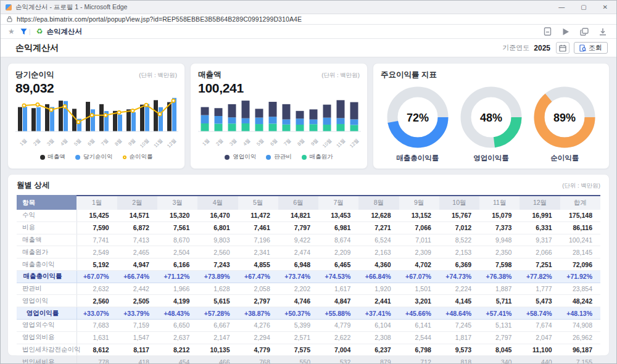 This screenshot has height=364, width=617. What do you see at coordinates (57, 157) in the screenshot?
I see `legend-label: 매출액` at bounding box center [57, 157].